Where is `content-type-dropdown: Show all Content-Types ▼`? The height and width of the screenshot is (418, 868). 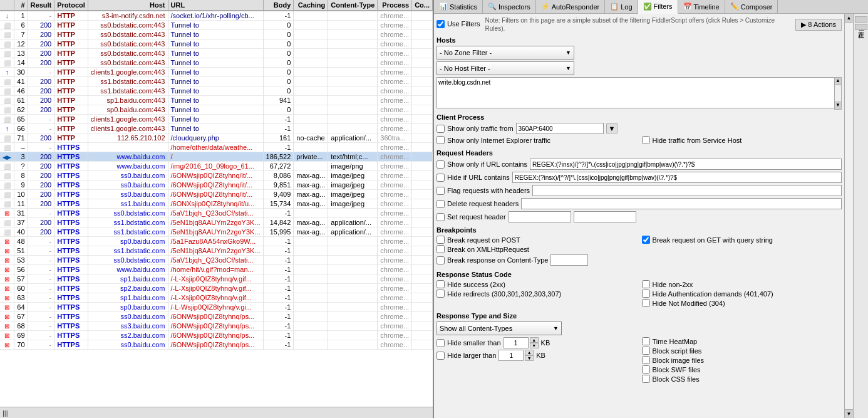
content-type-dropdown: Show all Content-Types ▼ is located at coordinates (499, 328).